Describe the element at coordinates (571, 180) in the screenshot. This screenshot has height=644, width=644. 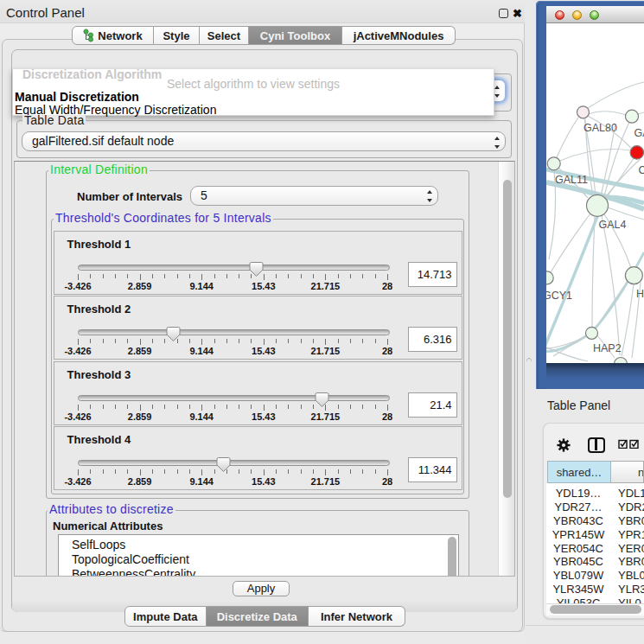
I see `svg-text: GAL11` at that location.